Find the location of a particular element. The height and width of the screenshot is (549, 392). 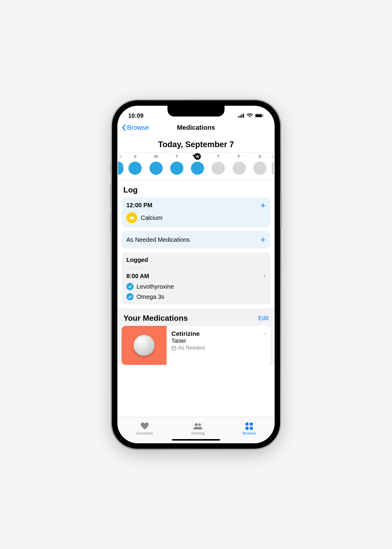

battery-icon is located at coordinates (259, 116).